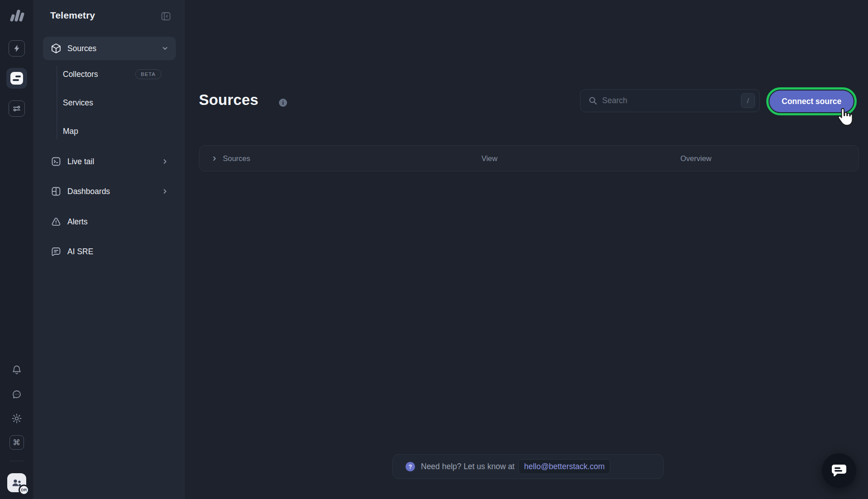 This screenshot has height=499, width=868. Describe the element at coordinates (17, 48) in the screenshot. I see `rail-item-uptime` at that location.